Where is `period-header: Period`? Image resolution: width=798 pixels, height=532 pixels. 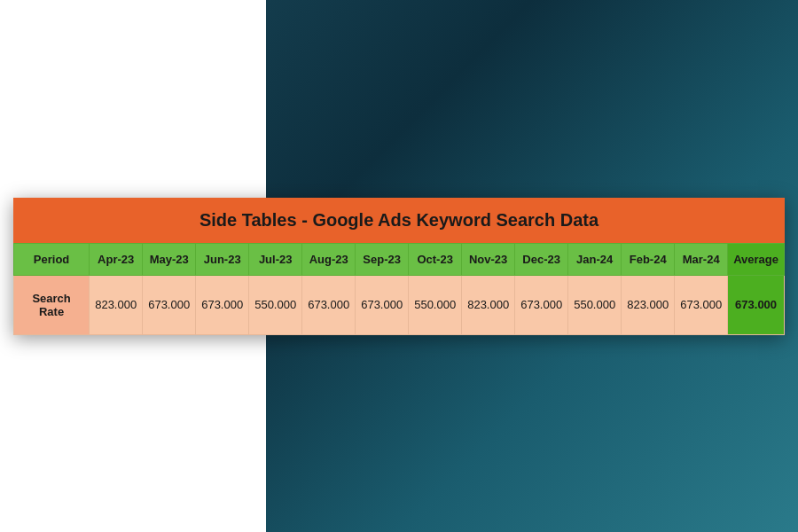
period-header: Period is located at coordinates (51, 259).